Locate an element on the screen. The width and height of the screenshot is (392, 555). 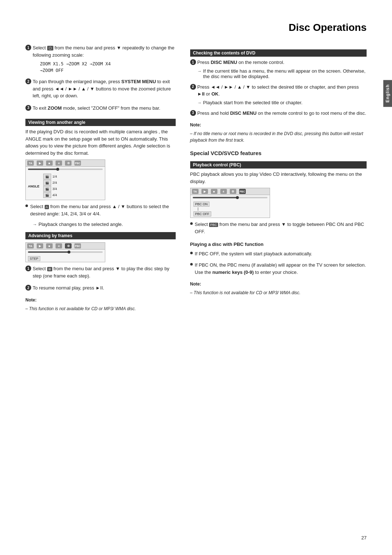
advancing-menubar-mockup: TA ▶ ■ 4 ⚙ PBC STEP is located at coordinates (65, 252).